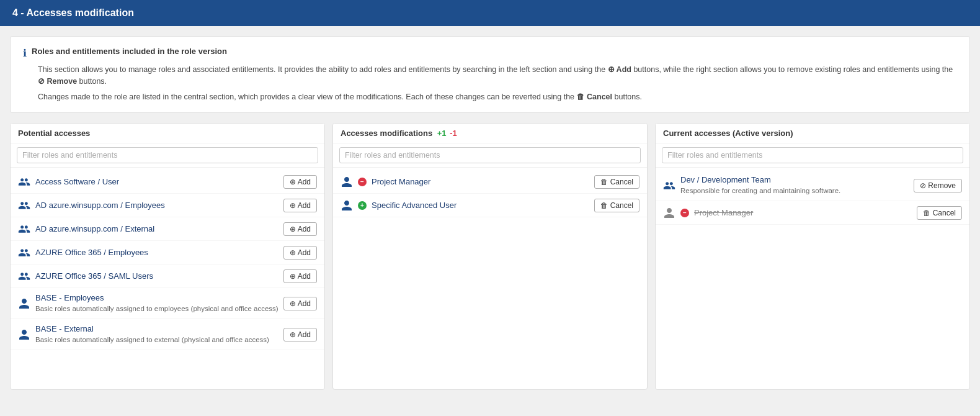 Image resolution: width=980 pixels, height=416 pixels. Describe the element at coordinates (167, 335) in the screenshot. I see `list-item: BASE - External Basic roles automaticall…` at that location.